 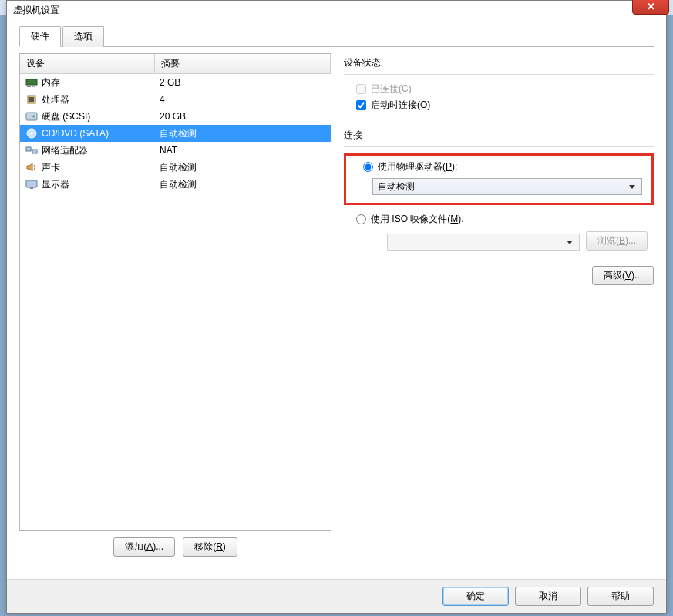 What do you see at coordinates (336, 596) in the screenshot?
I see `dialog-footer: 确定 取消 帮助` at bounding box center [336, 596].